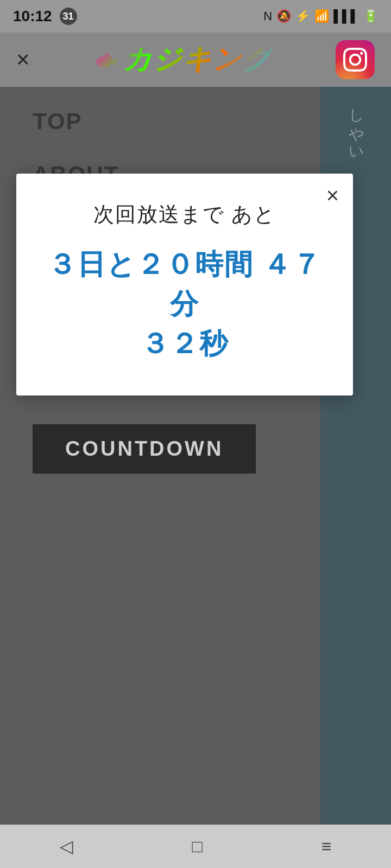 Image resolution: width=391 pixels, height=868 pixels. What do you see at coordinates (105, 60) in the screenshot?
I see `fish-icon: 🐟` at bounding box center [105, 60].